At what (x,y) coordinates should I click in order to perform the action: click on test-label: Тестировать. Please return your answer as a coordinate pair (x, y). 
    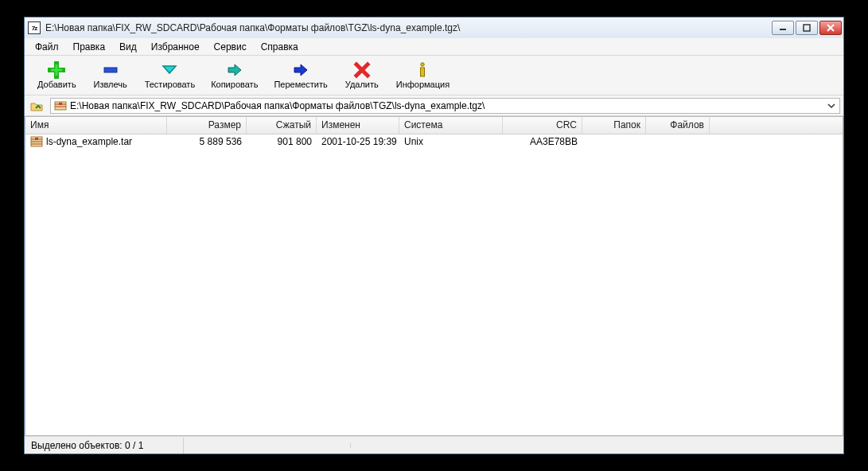
    Looking at the image, I should click on (170, 84).